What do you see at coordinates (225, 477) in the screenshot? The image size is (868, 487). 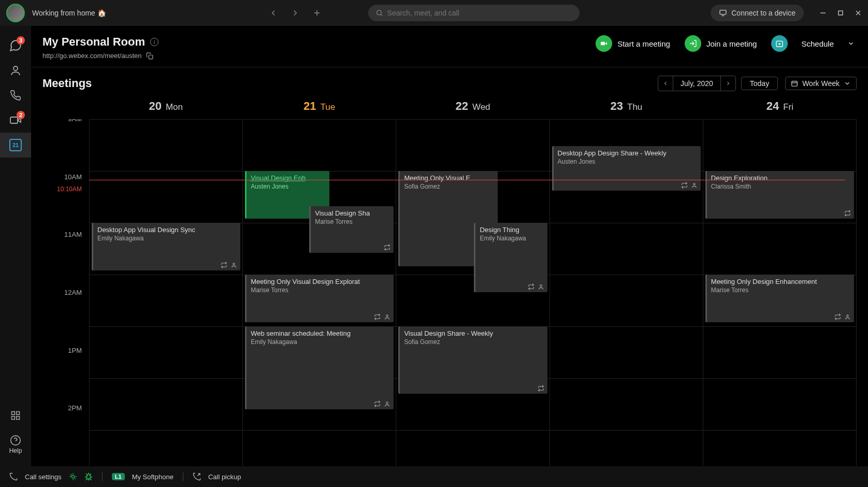 I see `call-pickup-label: Call pickup` at bounding box center [225, 477].